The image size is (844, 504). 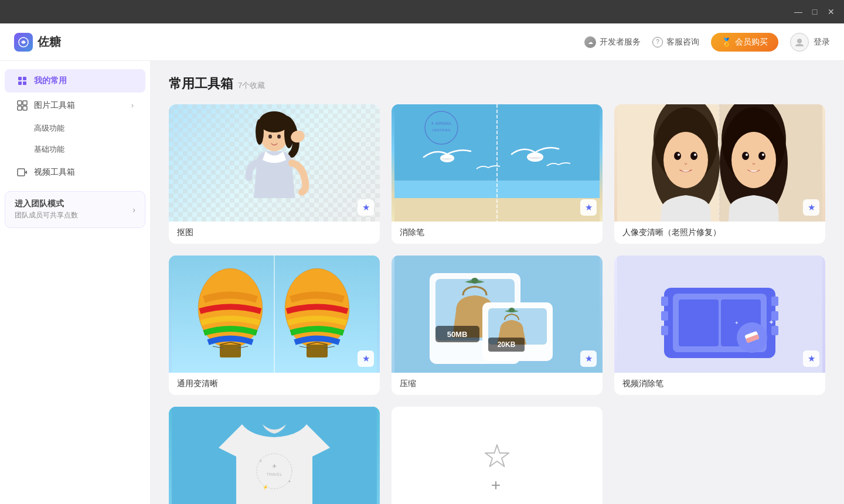 What do you see at coordinates (497, 163) in the screenshot?
I see `tool-card-image-eraser: ✈ AIRMAIL CERTIFIED ★` at bounding box center [497, 163].